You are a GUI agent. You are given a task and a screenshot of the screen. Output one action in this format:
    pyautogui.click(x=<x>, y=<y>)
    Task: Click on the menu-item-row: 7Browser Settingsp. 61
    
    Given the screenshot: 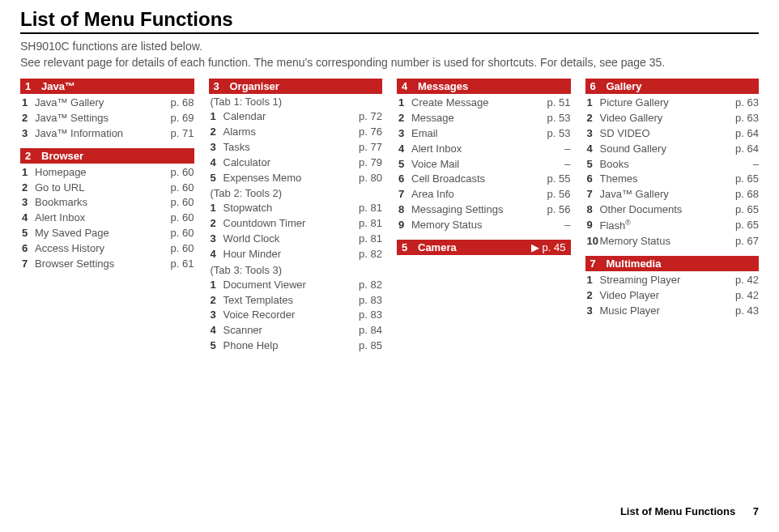 What is the action you would take?
    pyautogui.click(x=107, y=264)
    